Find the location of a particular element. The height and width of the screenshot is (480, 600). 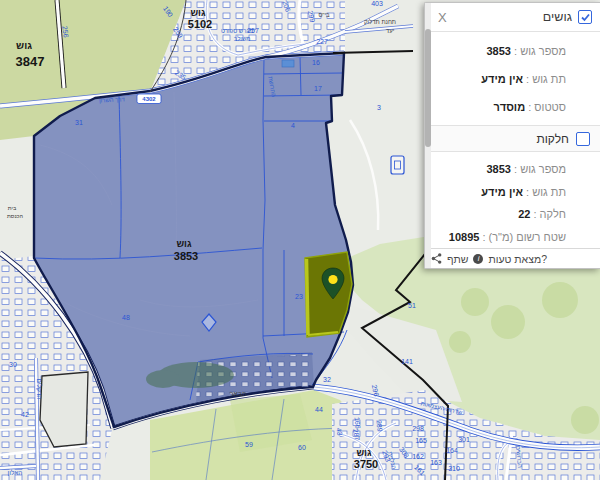

scrollbar-thumb is located at coordinates (428, 88).